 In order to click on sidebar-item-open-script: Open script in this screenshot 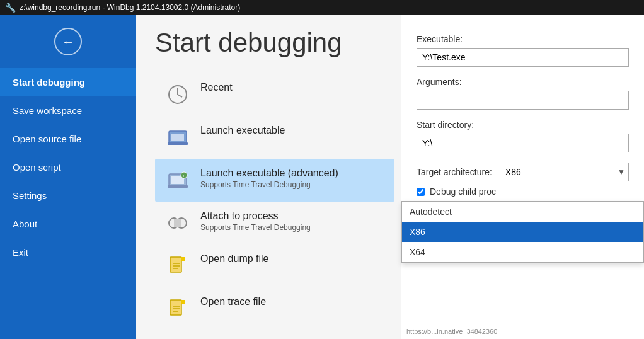, I will do `click(68, 168)`.